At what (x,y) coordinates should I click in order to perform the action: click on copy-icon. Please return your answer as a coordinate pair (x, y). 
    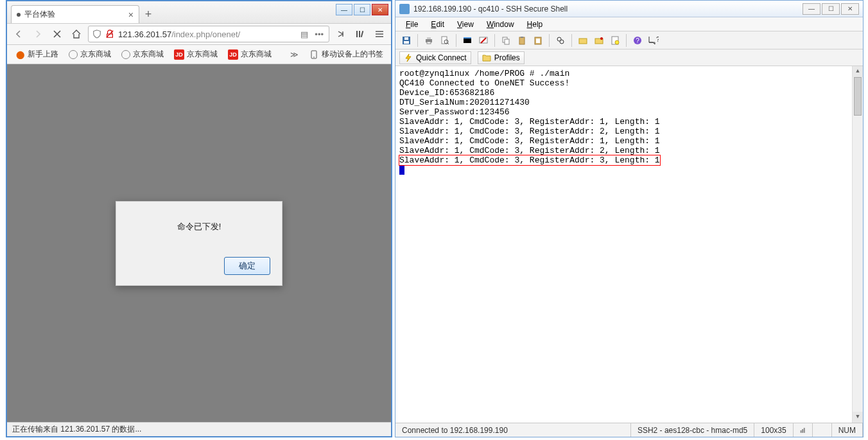
    Looking at the image, I should click on (506, 40).